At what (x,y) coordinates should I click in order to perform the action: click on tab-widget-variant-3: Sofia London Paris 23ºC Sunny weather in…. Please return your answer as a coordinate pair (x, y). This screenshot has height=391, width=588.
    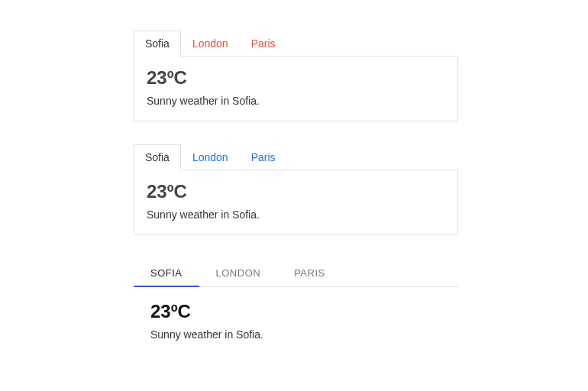
    Looking at the image, I should click on (296, 303).